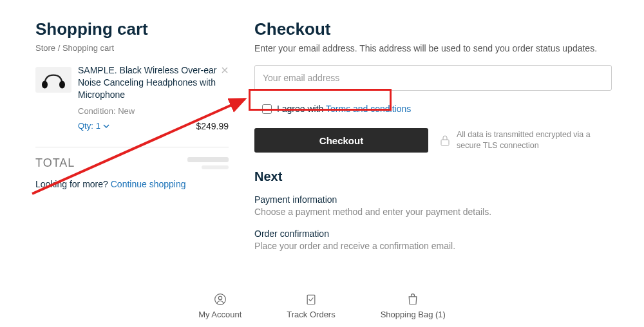 This screenshot has height=327, width=644. I want to click on headphones-icon, so click(53, 80).